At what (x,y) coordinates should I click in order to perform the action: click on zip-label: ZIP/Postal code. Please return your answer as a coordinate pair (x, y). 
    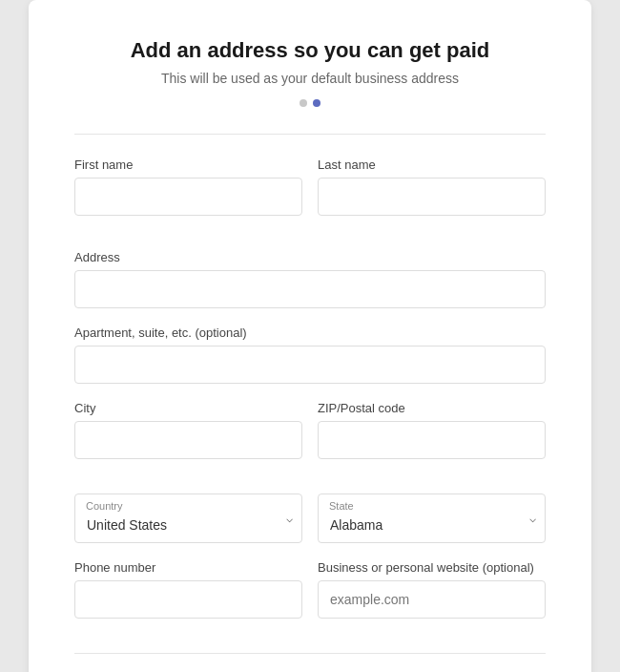
    Looking at the image, I should click on (431, 409).